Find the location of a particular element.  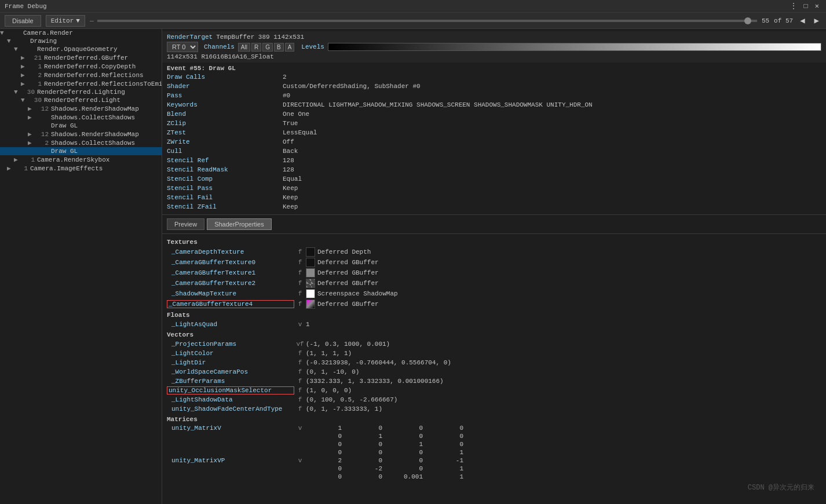

info-row: ZClipTrue is located at coordinates (494, 124).